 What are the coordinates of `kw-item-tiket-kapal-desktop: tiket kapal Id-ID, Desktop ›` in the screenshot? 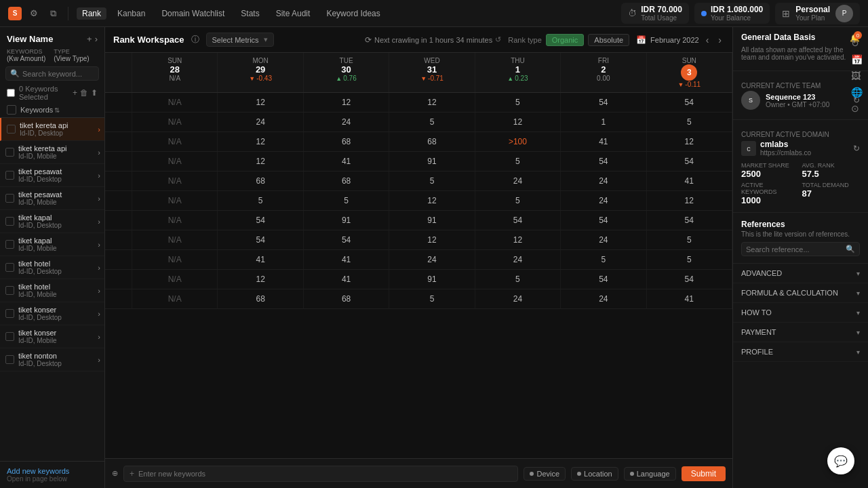 It's located at (52, 222).